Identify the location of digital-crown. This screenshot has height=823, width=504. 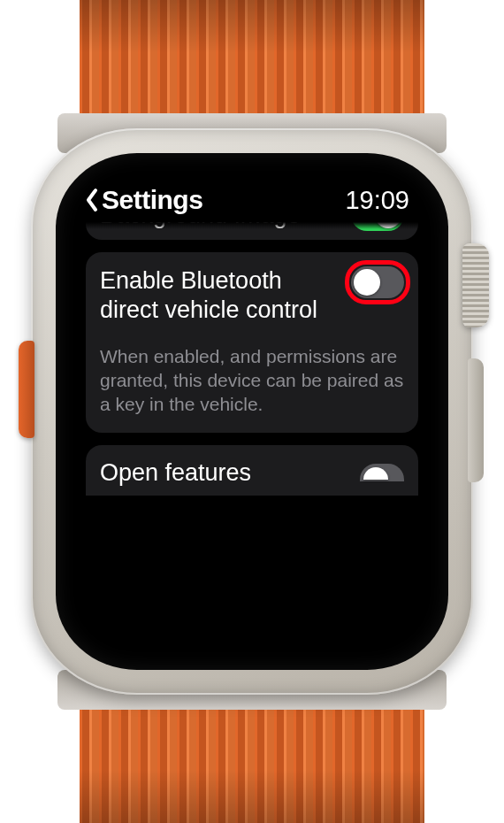
(476, 285).